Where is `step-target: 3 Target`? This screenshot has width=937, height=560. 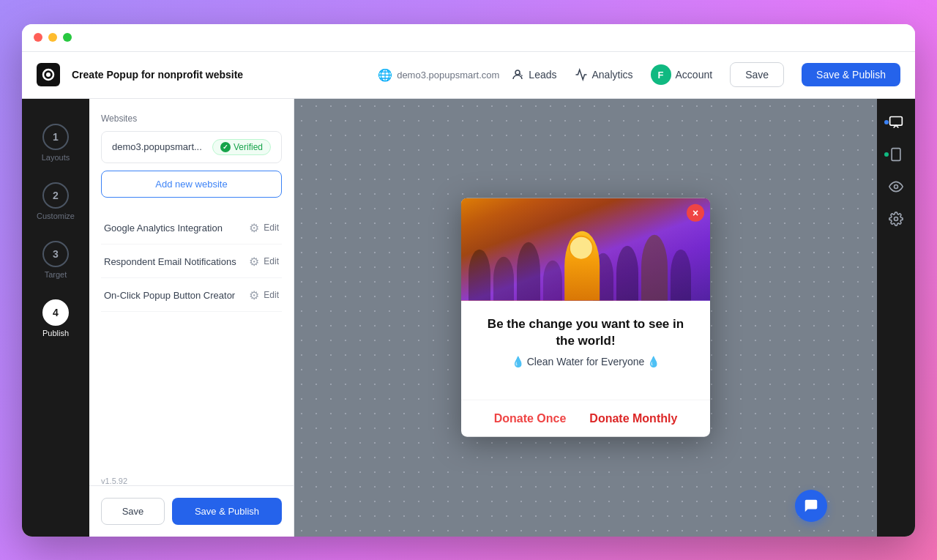
step-target: 3 Target is located at coordinates (56, 260).